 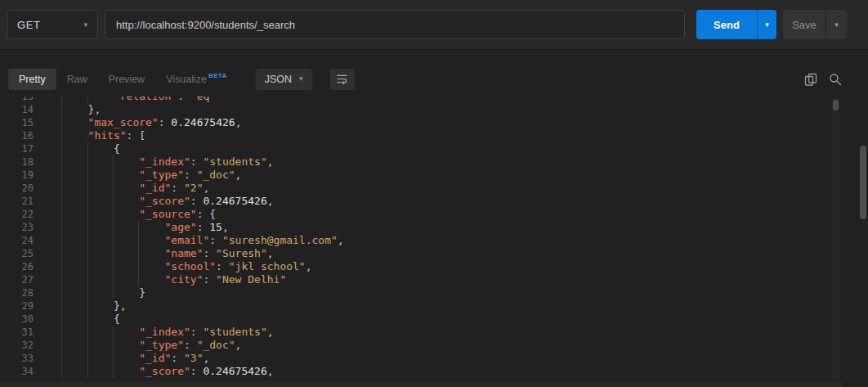 What do you see at coordinates (421, 110) in the screenshot?
I see `code-line: 14},` at bounding box center [421, 110].